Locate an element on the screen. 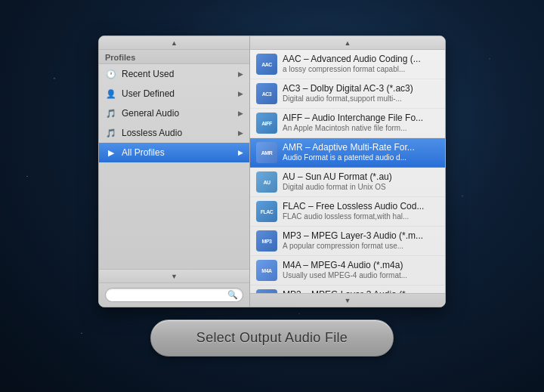 The height and width of the screenshot is (392, 544). format-text: FLAC – Free Lossless Audio Cod... FLAC a… is located at coordinates (361, 211).